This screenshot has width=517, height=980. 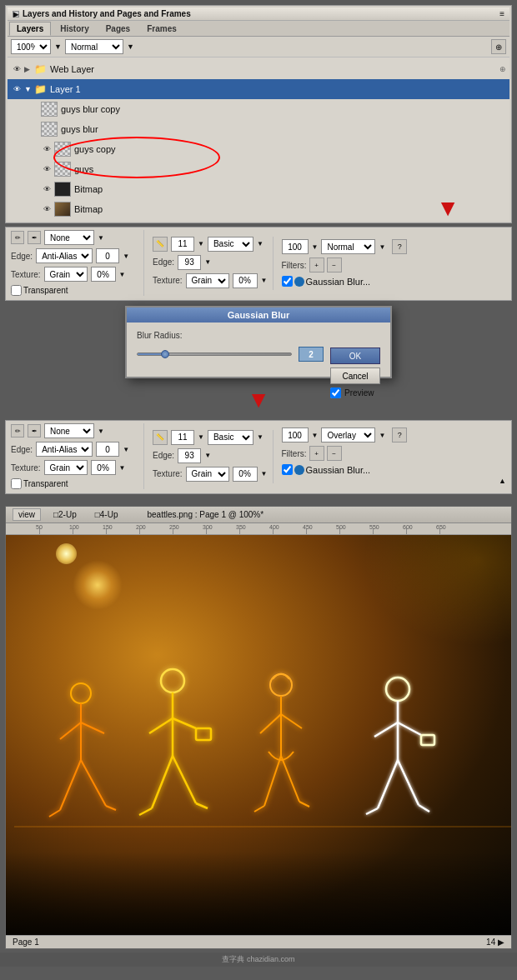 What do you see at coordinates (16, 14) in the screenshot?
I see `collapse-icon: ▶` at bounding box center [16, 14].